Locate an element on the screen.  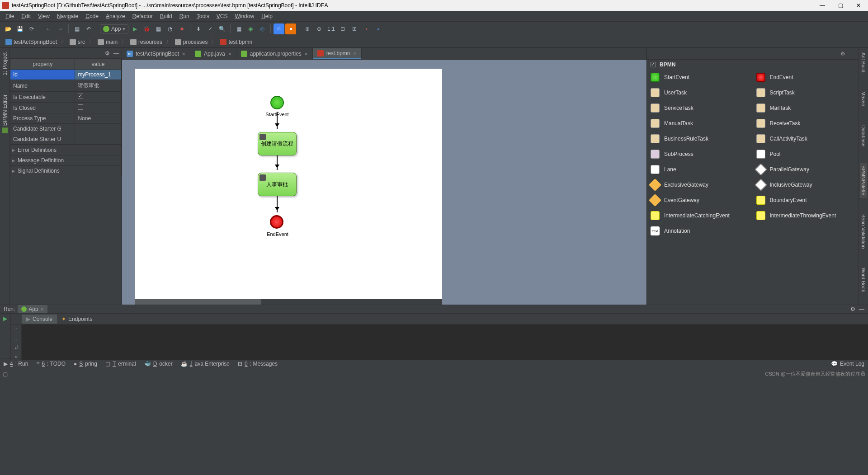
zoom-11-icon: 1:1 is located at coordinates (331, 29).